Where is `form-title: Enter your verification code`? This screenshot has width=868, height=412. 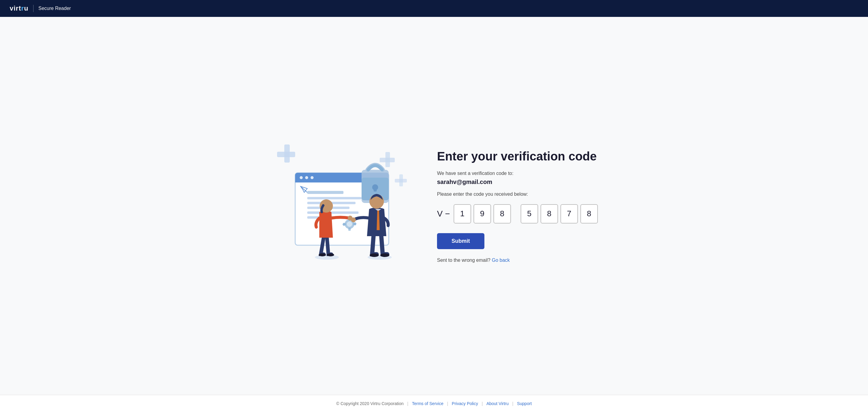
form-title: Enter your verification code is located at coordinates (519, 156).